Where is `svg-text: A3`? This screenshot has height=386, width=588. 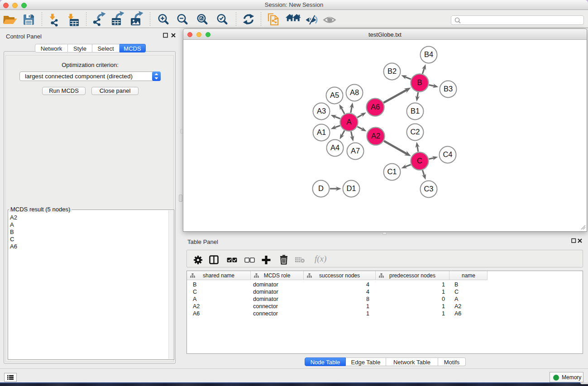
svg-text: A3 is located at coordinates (321, 111).